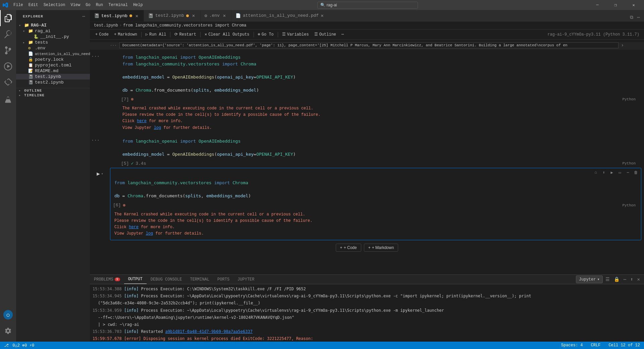 This screenshot has height=349, width=644. I want to click on line-ending-indicator: CRLF, so click(596, 345).